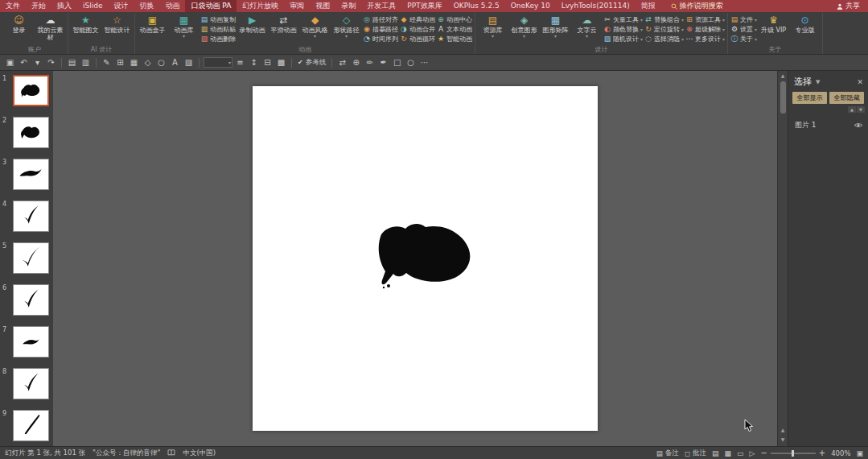 The image size is (868, 459). What do you see at coordinates (848, 6) in the screenshot?
I see `share-button: 共享` at bounding box center [848, 6].